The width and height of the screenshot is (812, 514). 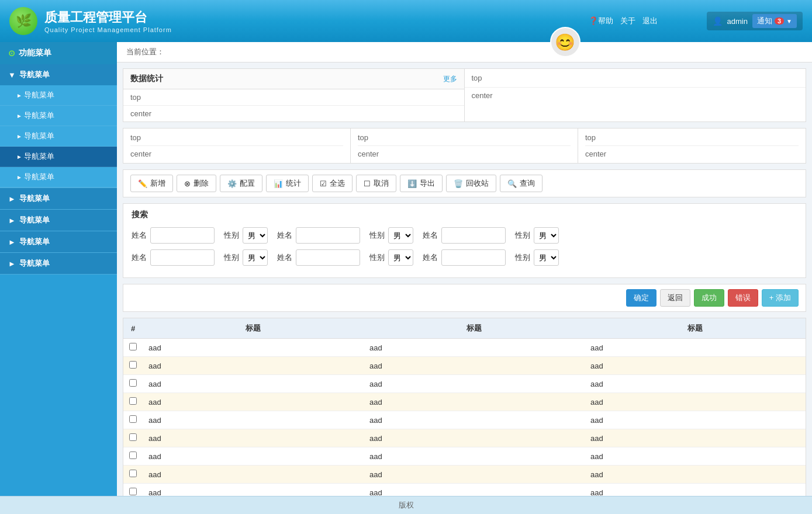 What do you see at coordinates (641, 298) in the screenshot?
I see `confirm-button: 确定` at bounding box center [641, 298].